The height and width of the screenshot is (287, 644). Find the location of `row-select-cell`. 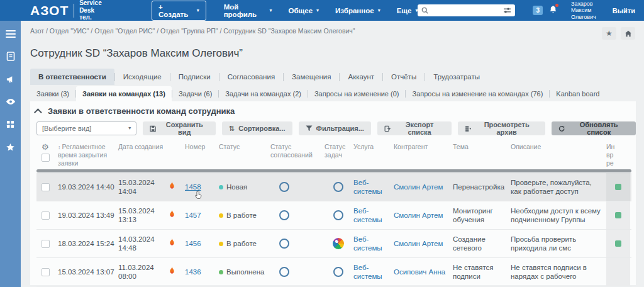

row-select-cell is located at coordinates (47, 215).